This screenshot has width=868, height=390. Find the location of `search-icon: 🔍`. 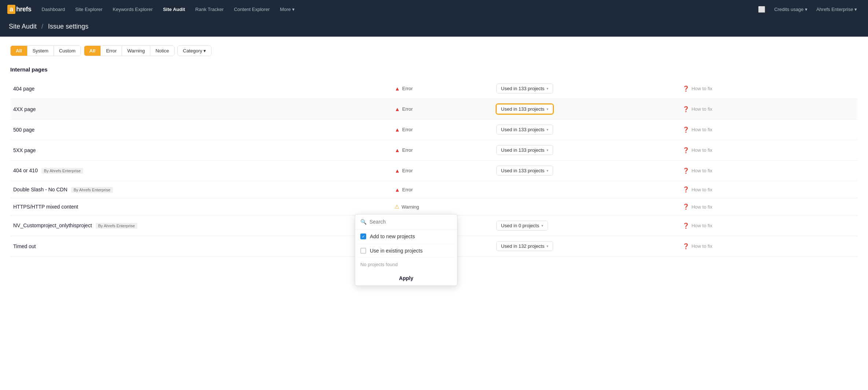

search-icon: 🔍 is located at coordinates (364, 222).